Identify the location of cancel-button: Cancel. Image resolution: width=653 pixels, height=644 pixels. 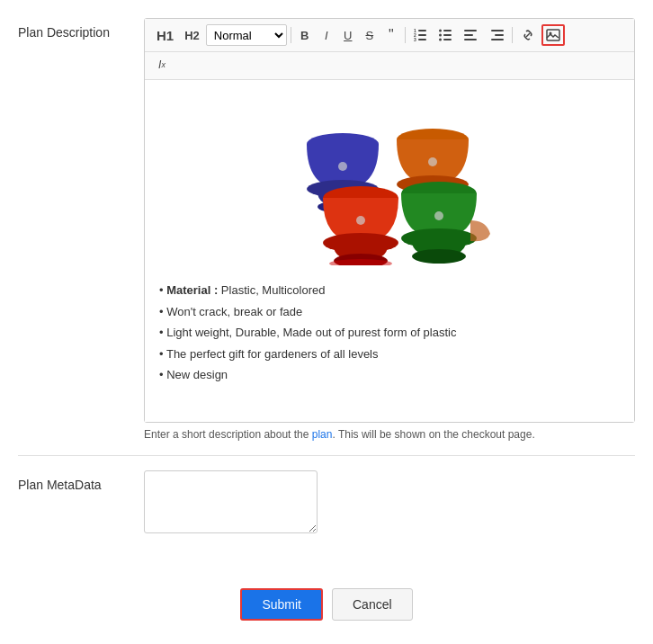
(372, 604).